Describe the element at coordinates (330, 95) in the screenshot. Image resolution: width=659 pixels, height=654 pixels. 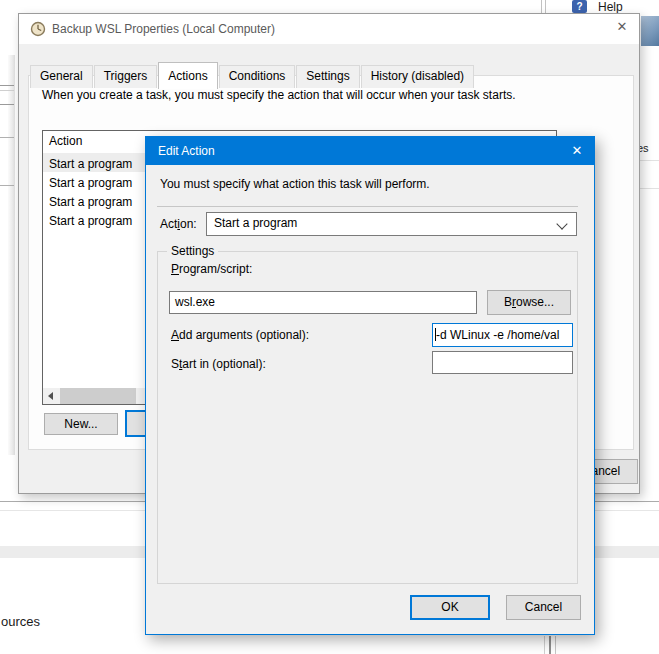
I see `tab-description: When you create a task, you must specify…` at that location.